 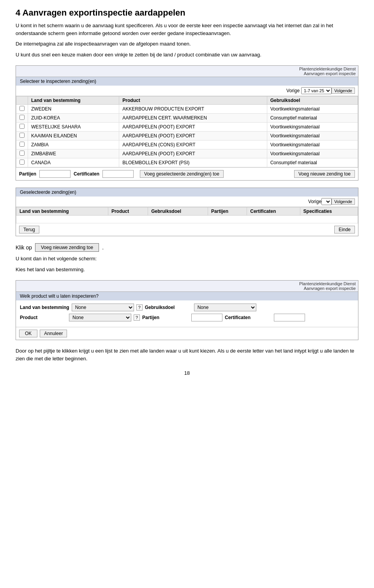 I want to click on row-product: AARDAPPELEN (CONS) EXPORT, so click(x=193, y=145).